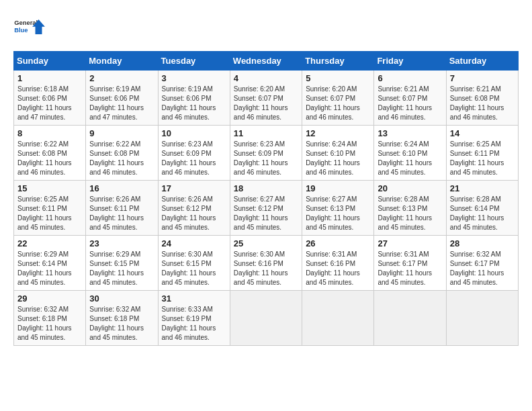  What do you see at coordinates (410, 133) in the screenshot?
I see `day-number: 13` at bounding box center [410, 133].